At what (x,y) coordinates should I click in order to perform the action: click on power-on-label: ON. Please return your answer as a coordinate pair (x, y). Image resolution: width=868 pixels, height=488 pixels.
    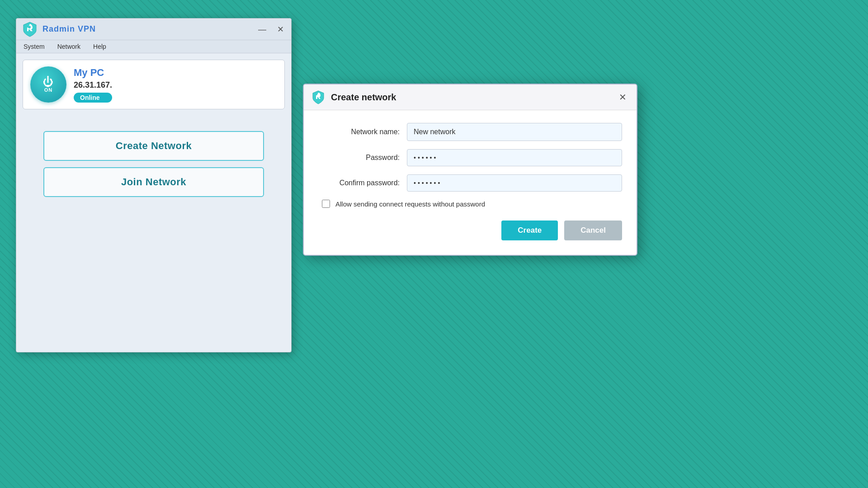
    Looking at the image, I should click on (49, 90).